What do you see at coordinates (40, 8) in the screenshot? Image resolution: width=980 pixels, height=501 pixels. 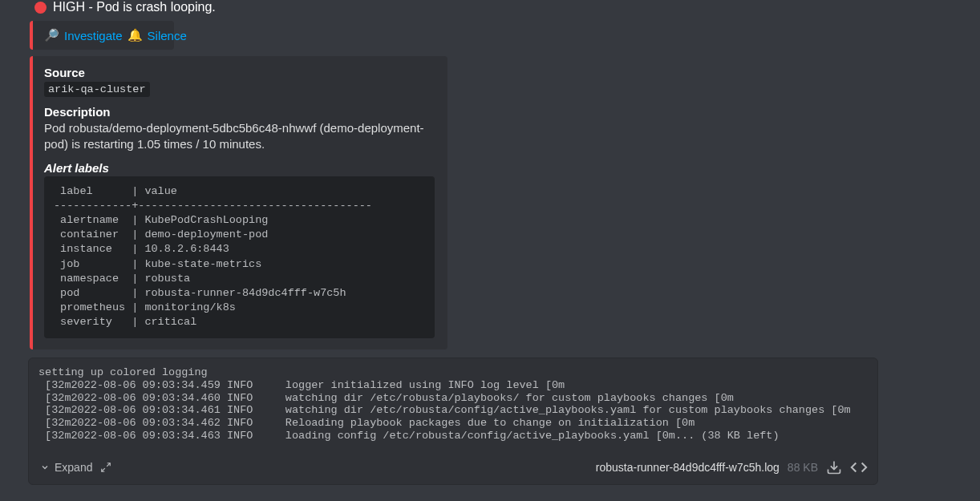 I see `severity-dot-icon` at bounding box center [40, 8].